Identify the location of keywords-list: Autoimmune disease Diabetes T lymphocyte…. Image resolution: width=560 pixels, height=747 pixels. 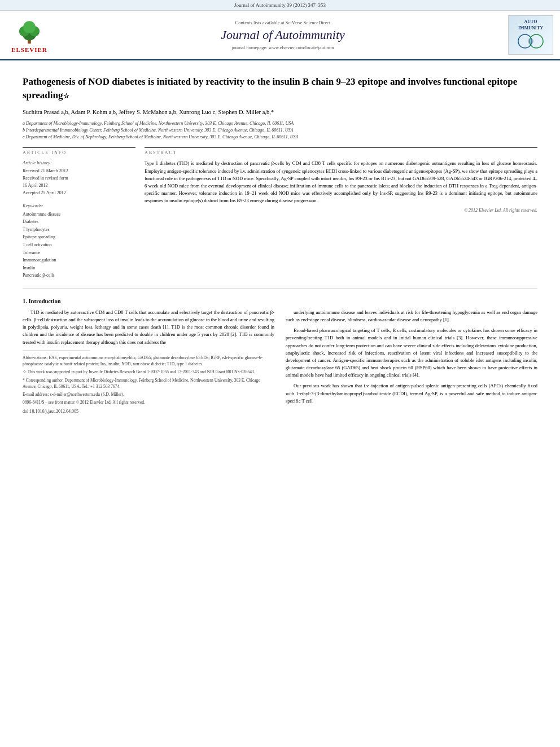
(79, 245).